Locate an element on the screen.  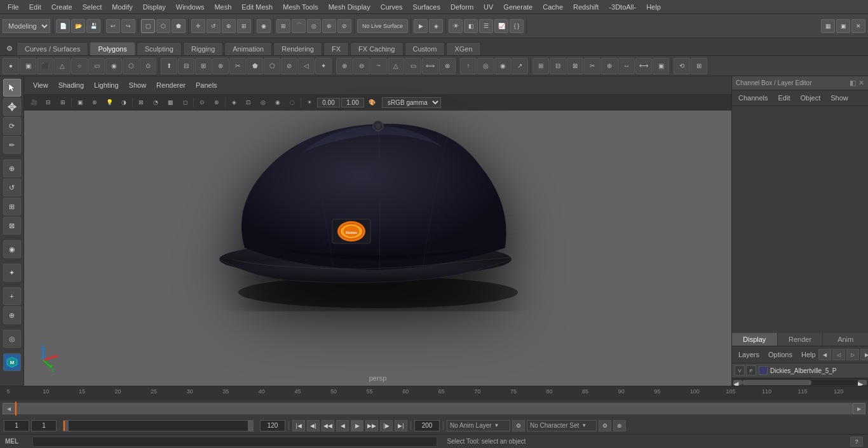
panel-close-icon: ✕ is located at coordinates (862, 83).